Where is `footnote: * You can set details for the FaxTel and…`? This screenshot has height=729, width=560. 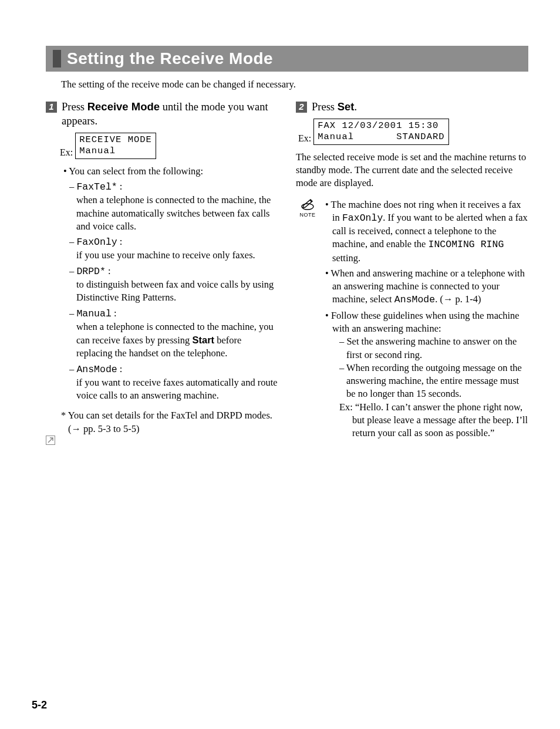 footnote: * You can set details for the FaxTel and… is located at coordinates (170, 423).